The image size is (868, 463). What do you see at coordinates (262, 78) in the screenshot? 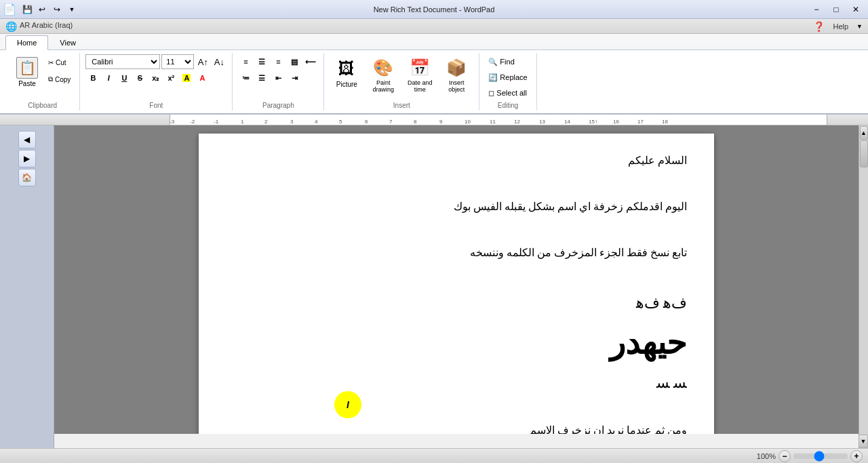
I see `numbering-button: ☰` at bounding box center [262, 78].